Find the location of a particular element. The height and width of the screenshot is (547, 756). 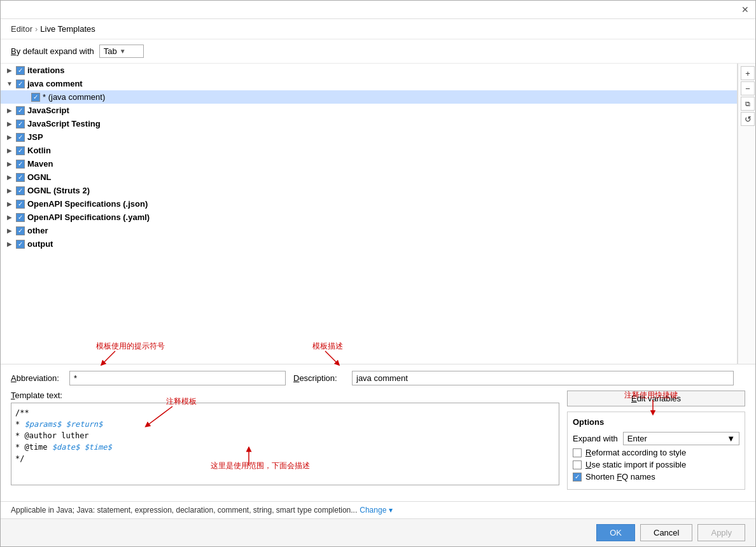

tree-arrow-java-comment: ▼ is located at coordinates (10, 84).